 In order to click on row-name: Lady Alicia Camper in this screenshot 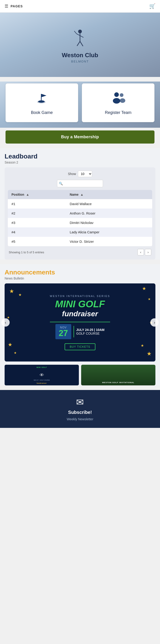, I will do `click(109, 232)`.